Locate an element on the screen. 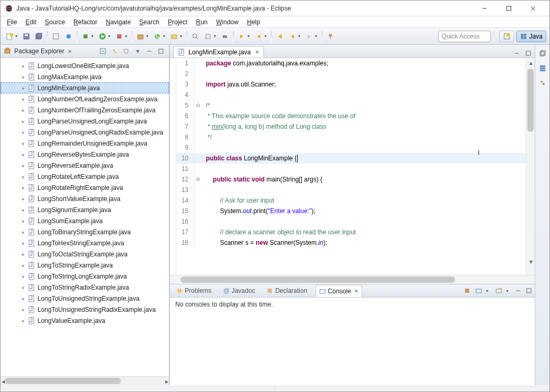 This screenshot has width=550, height=392. minimize-bottom-button is located at coordinates (518, 291).